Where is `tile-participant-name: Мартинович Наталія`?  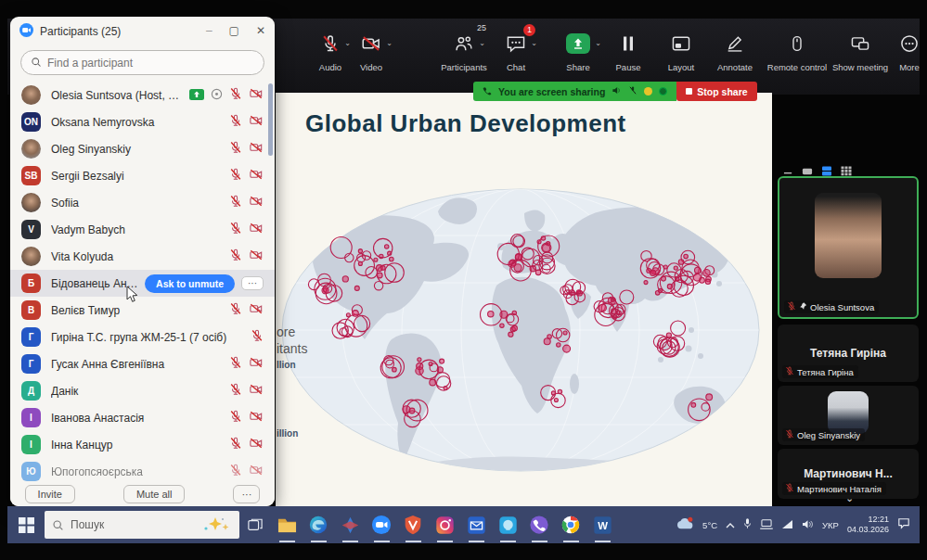
tile-participant-name: Мартинович Наталія is located at coordinates (839, 490).